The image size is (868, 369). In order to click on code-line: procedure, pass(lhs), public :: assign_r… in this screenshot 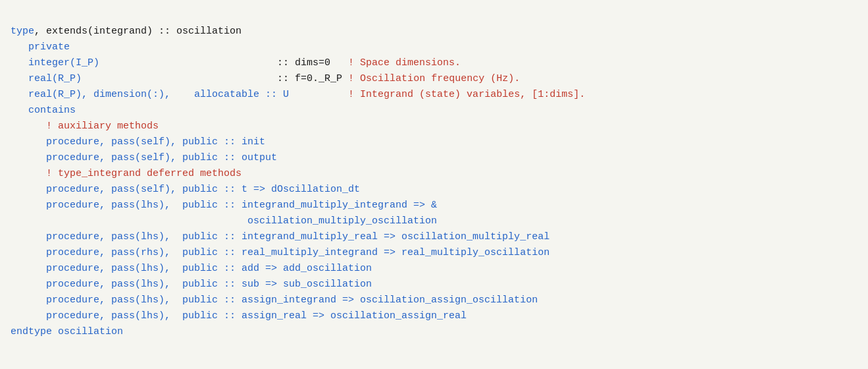, I will do `click(434, 316)`.